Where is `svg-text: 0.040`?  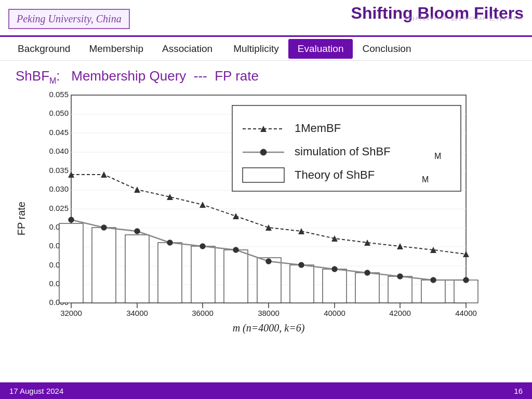 svg-text: 0.040 is located at coordinates (59, 151).